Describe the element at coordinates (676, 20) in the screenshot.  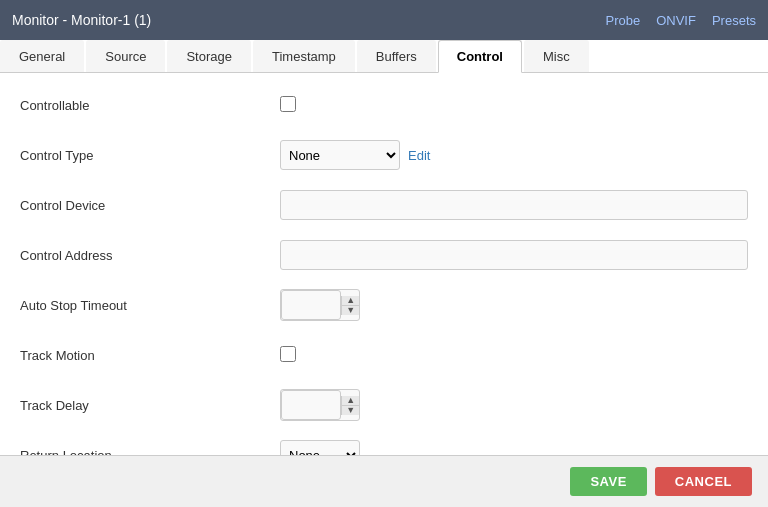
I see `onvif-link: ONVIF` at that location.